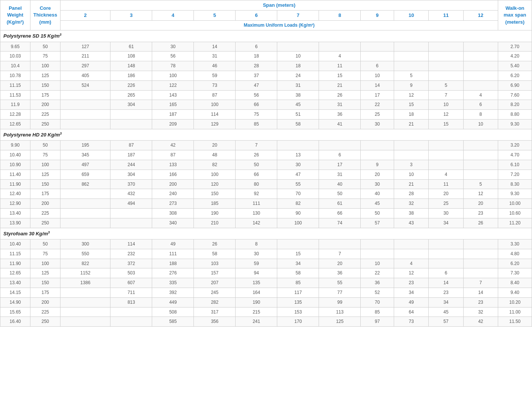 The image size is (532, 406). What do you see at coordinates (215, 254) in the screenshot?
I see `cell-s5: 58` at bounding box center [215, 254].